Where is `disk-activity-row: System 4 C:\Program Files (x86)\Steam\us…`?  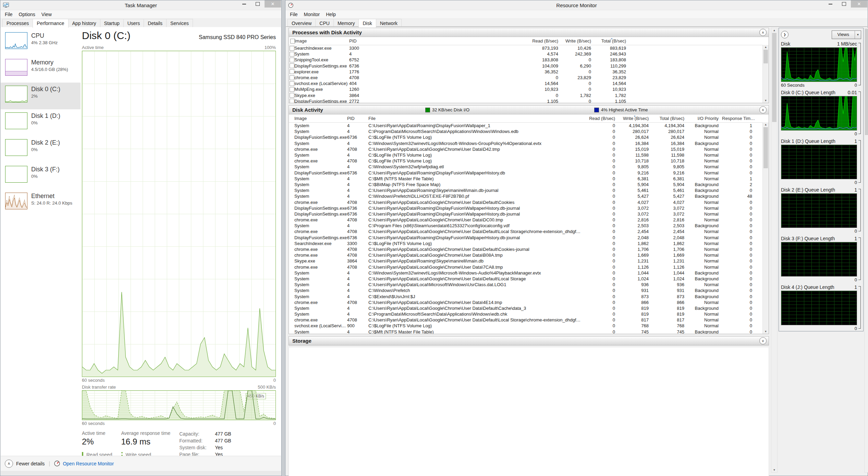 disk-activity-row: System 4 C:\Program Files (x86)\Steam\us… is located at coordinates (529, 225).